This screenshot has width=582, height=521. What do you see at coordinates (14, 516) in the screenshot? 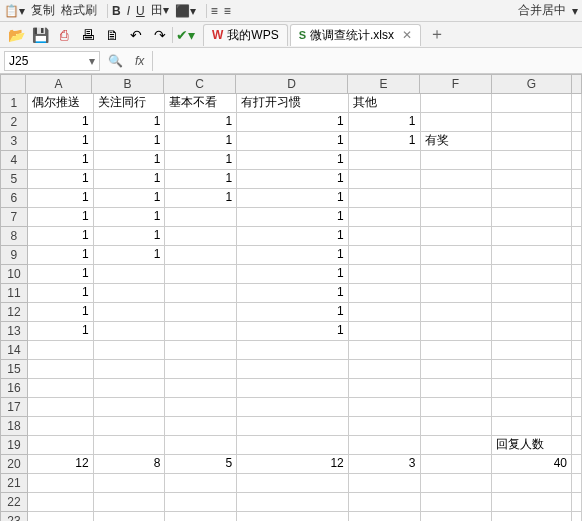
I see `row-header: 23` at bounding box center [14, 516].